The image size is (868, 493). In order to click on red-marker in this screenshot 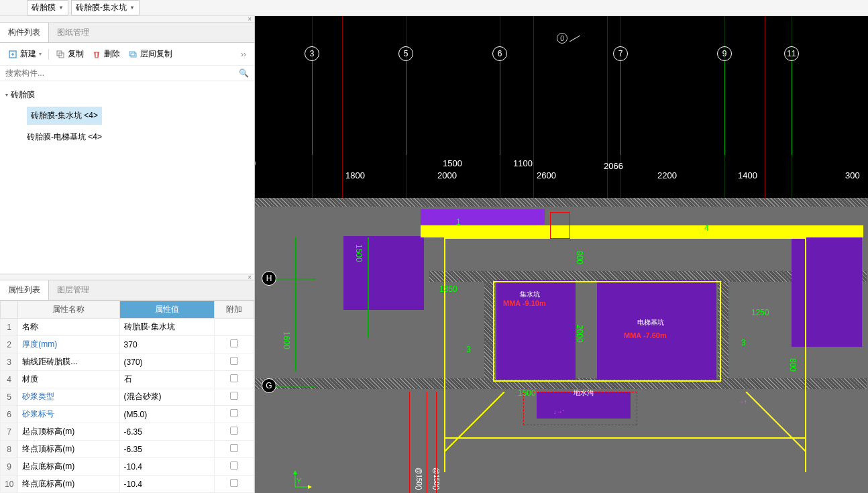, I will do `click(560, 225)`.